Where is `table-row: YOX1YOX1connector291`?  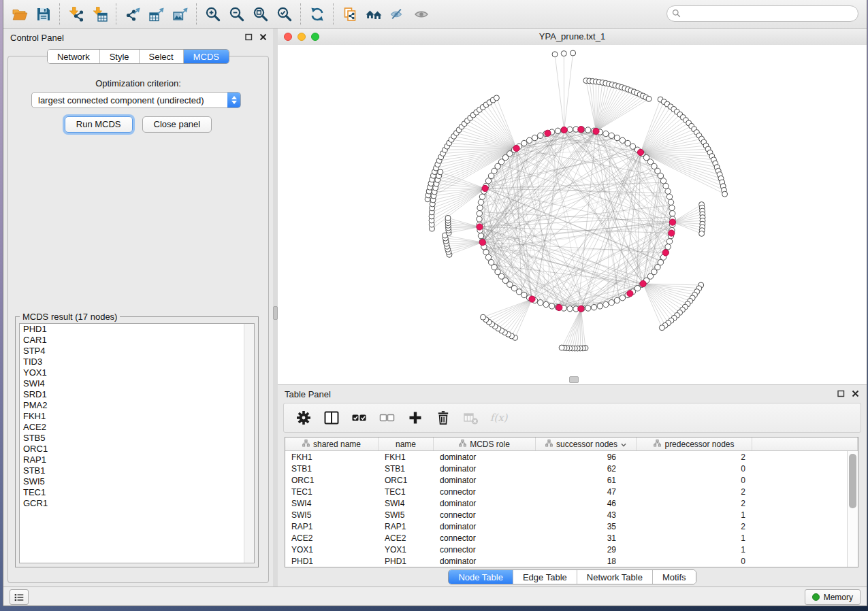
table-row: YOX1YOX1connector291 is located at coordinates (566, 550).